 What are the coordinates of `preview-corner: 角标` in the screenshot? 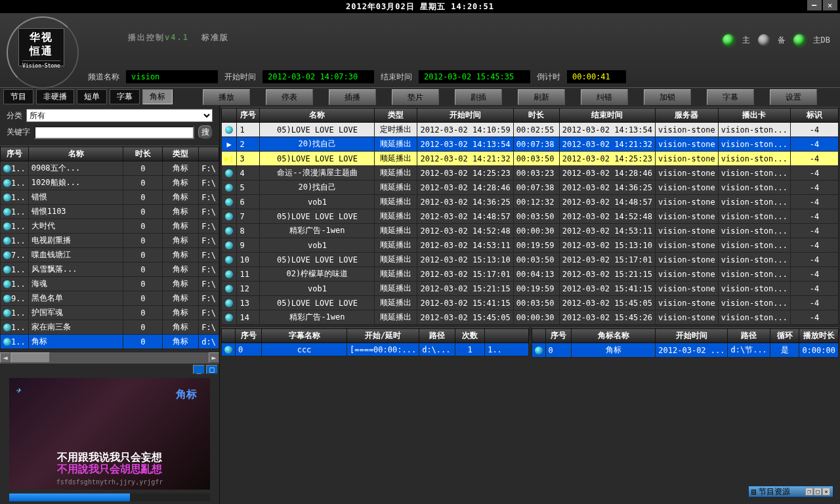 It's located at (186, 395).